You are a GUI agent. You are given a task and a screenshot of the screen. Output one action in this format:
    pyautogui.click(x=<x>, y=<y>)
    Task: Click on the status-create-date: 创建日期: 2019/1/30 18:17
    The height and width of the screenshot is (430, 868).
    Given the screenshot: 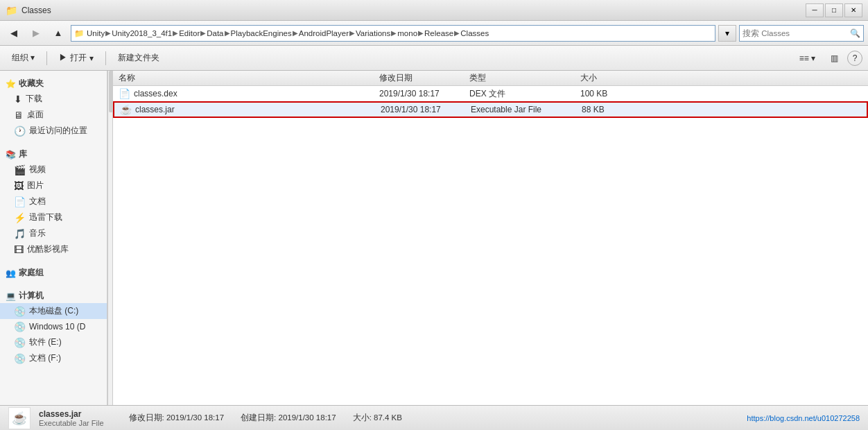 What is the action you would take?
    pyautogui.click(x=288, y=418)
    